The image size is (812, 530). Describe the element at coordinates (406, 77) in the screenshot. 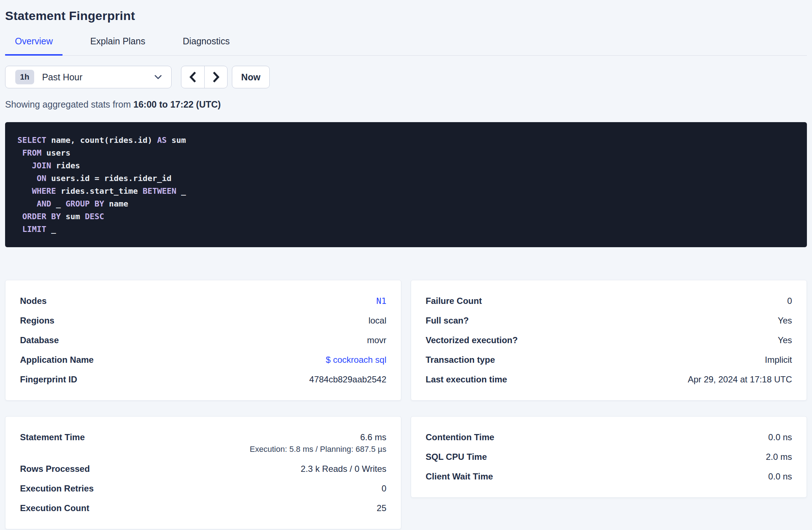

I see `time-toolbar: 1h Past Hour Now` at that location.